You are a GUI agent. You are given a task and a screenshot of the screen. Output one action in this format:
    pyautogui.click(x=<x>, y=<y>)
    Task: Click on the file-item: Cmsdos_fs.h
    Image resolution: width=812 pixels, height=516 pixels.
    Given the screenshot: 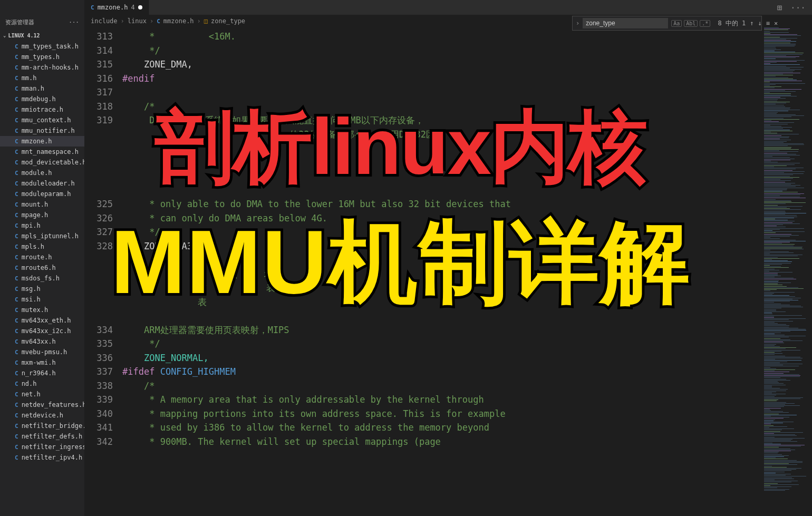 What is the action you would take?
    pyautogui.click(x=42, y=278)
    